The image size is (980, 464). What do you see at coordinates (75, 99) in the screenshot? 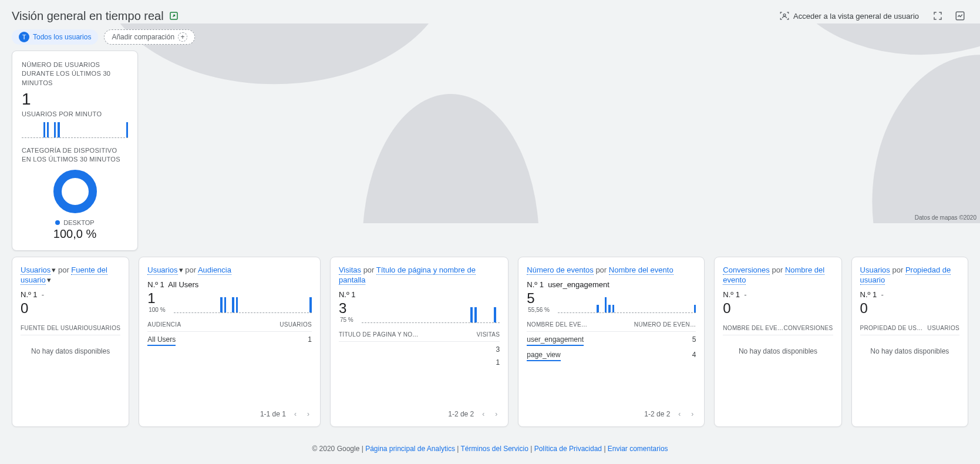
I see `users-30-value: 1` at bounding box center [75, 99].